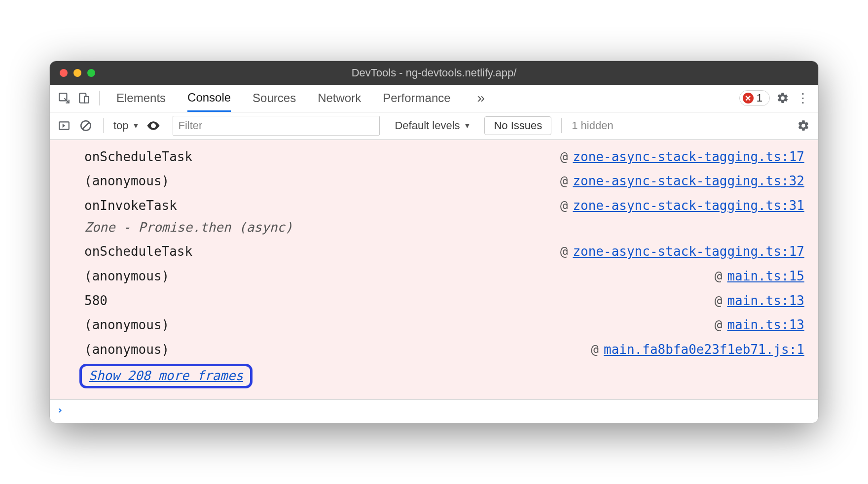  What do you see at coordinates (518, 126) in the screenshot?
I see `issues-button: No Issues` at bounding box center [518, 126].